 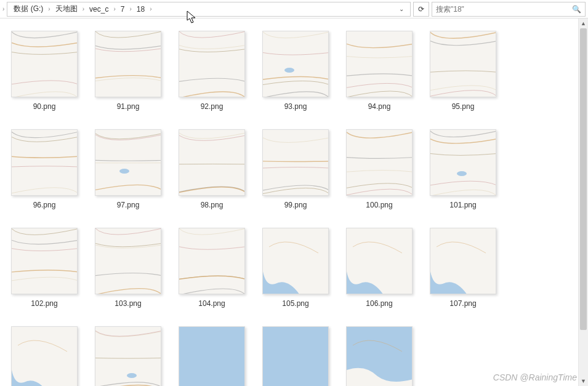 I want to click on file-name-label: 94.png, so click(x=379, y=107).